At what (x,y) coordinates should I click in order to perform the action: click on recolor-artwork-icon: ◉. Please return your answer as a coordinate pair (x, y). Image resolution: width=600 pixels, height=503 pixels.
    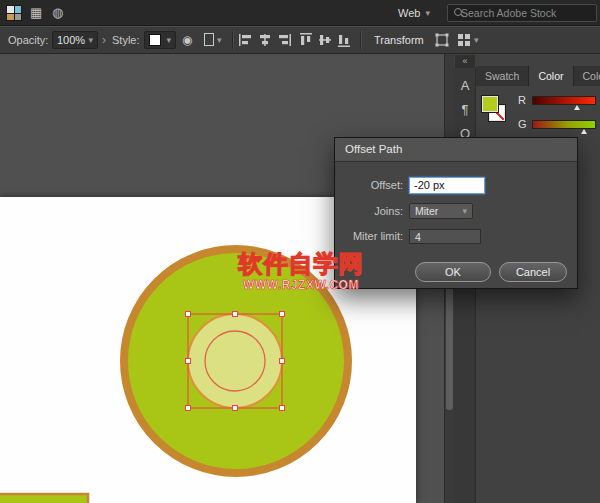
    Looking at the image, I should click on (187, 40).